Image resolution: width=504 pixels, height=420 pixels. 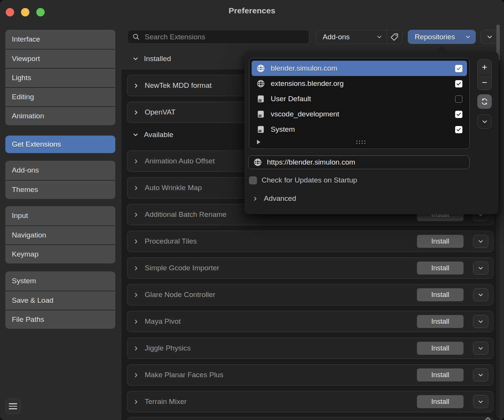 What do you see at coordinates (359, 114) in the screenshot?
I see `repository-row: vscode_development` at bounding box center [359, 114].